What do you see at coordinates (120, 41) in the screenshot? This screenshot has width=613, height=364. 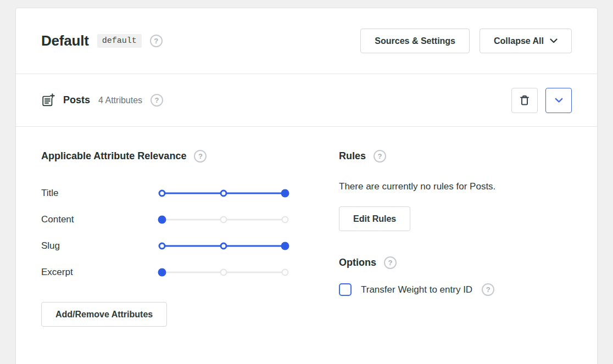 I see `engine-slug-badge: default` at bounding box center [120, 41].